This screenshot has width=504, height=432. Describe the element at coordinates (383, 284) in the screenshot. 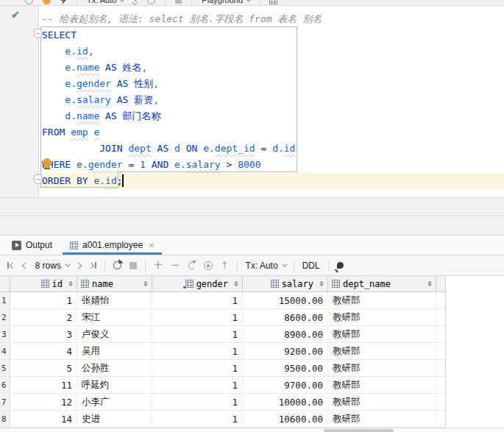

I see `column-header-dept_name: dept_name` at that location.